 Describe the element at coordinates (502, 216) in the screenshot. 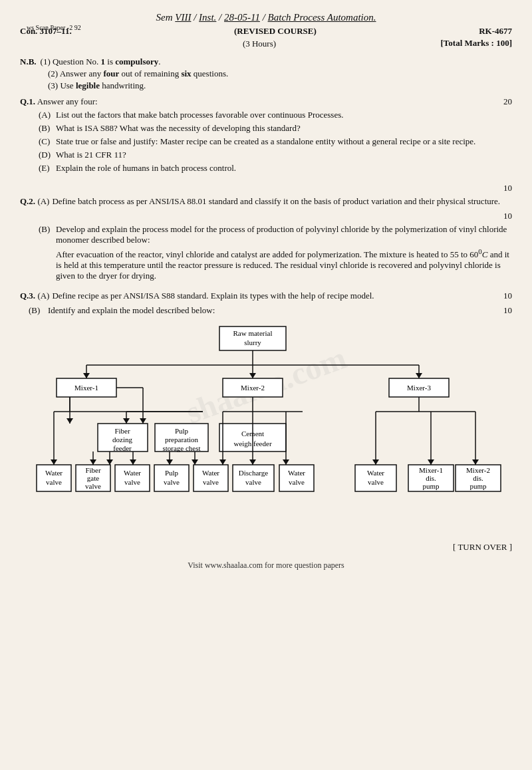

I see `q2b-marks: 10` at that location.